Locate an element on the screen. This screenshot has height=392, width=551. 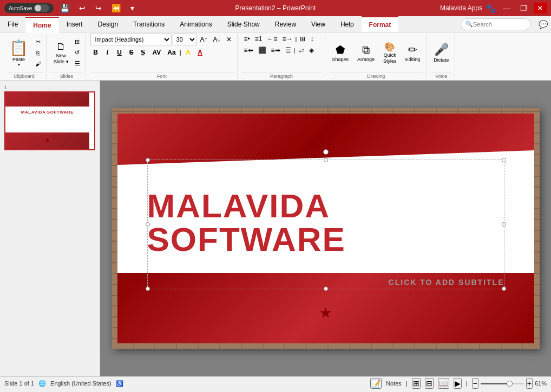
reading-view-button: 📖 is located at coordinates (444, 383).